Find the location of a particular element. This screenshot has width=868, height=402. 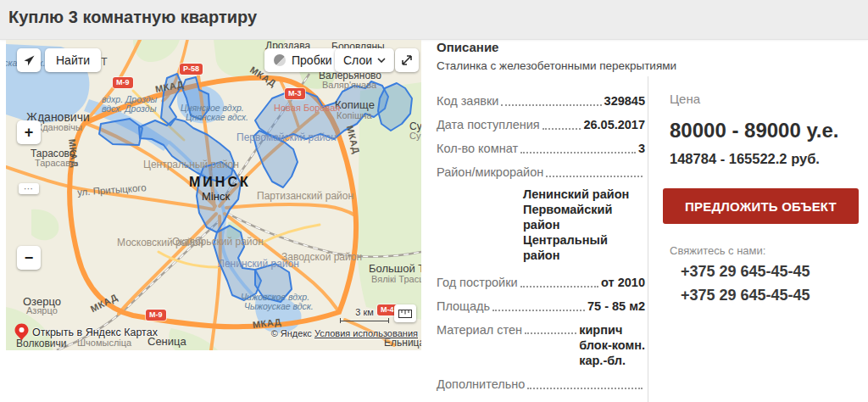

description-heading: Описание is located at coordinates (541, 47).